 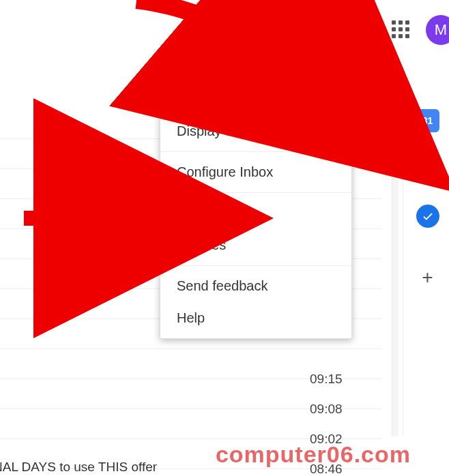 What do you see at coordinates (256, 213) in the screenshot?
I see `menu-item-settings: Settings` at bounding box center [256, 213].